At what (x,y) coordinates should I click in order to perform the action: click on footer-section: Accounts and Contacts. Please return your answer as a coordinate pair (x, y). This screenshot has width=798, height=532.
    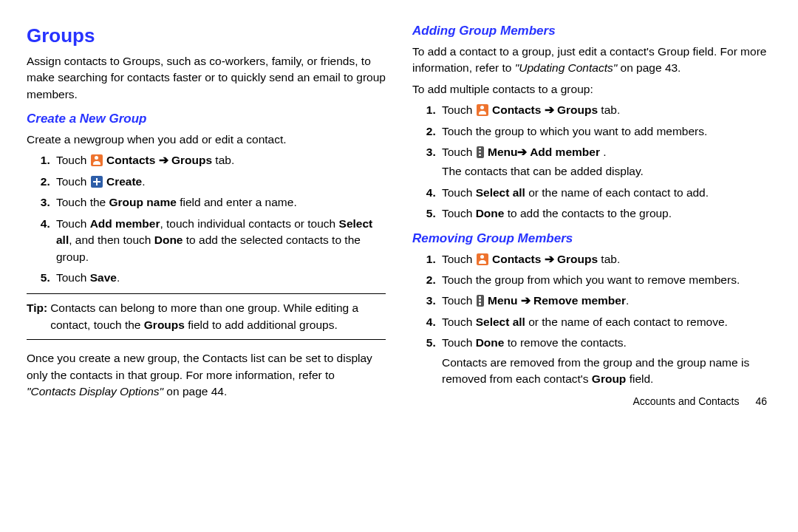
    Looking at the image, I should click on (686, 401).